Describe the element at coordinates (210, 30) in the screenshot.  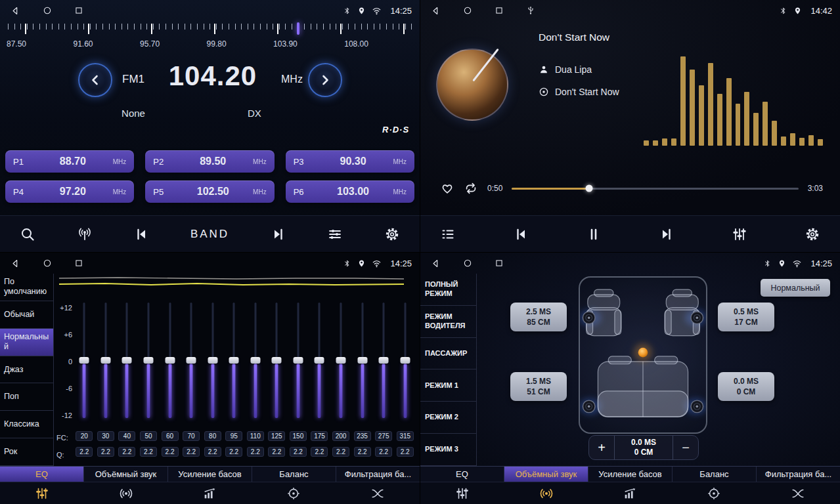
I see `frequency-ruler` at that location.